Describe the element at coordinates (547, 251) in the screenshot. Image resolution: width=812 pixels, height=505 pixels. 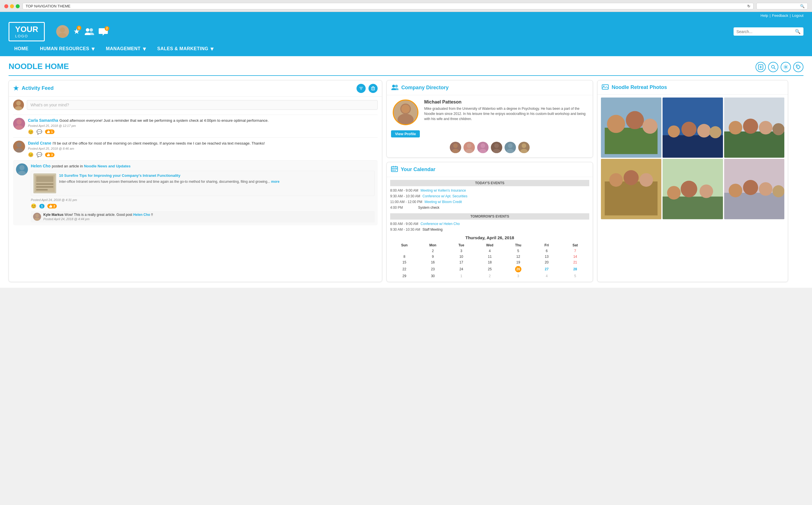
I see `cal-date: 6` at that location.